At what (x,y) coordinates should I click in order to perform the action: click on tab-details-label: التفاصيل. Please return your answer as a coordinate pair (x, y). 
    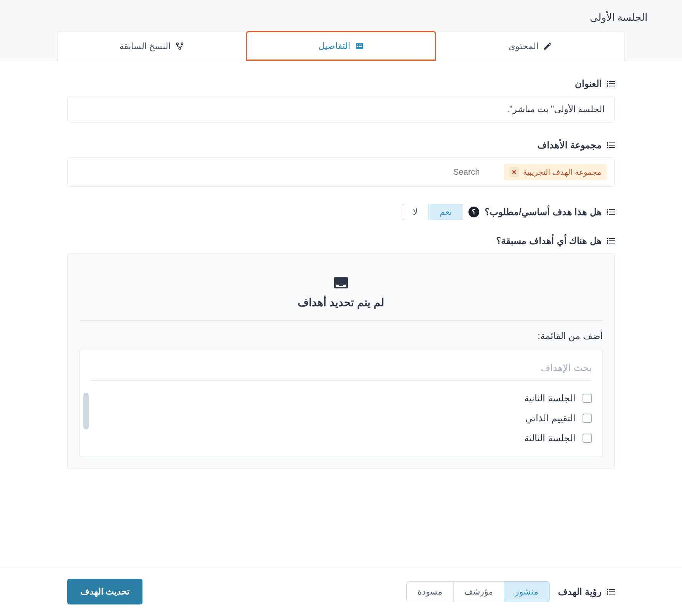
    Looking at the image, I should click on (334, 46).